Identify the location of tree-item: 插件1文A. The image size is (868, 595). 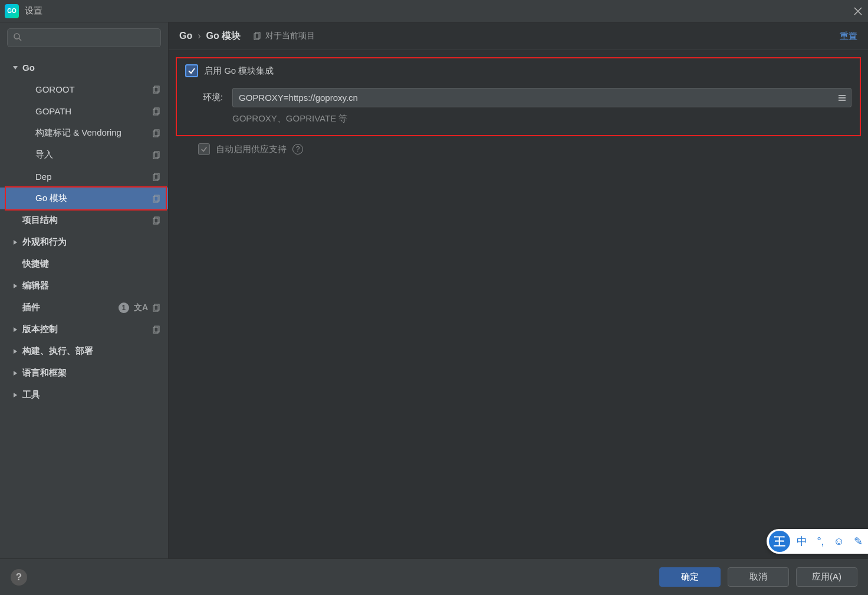
(84, 308).